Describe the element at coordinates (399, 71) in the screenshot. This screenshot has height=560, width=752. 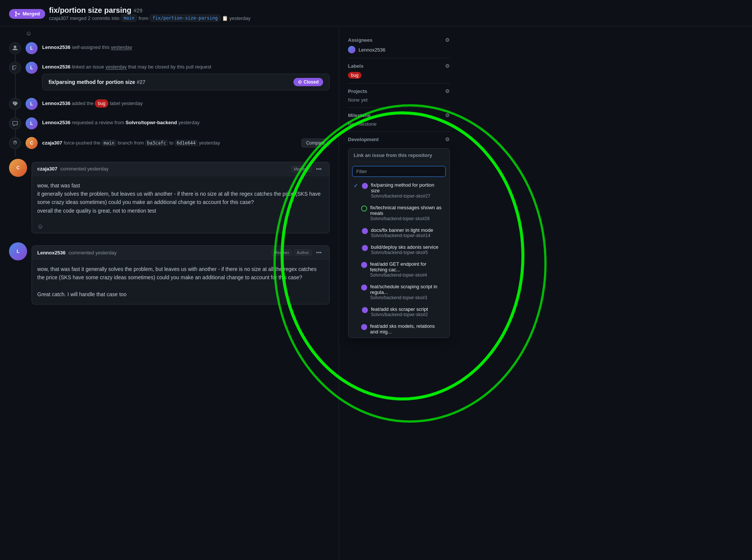
I see `sidebar-labels: Labels ⚙ bug` at that location.